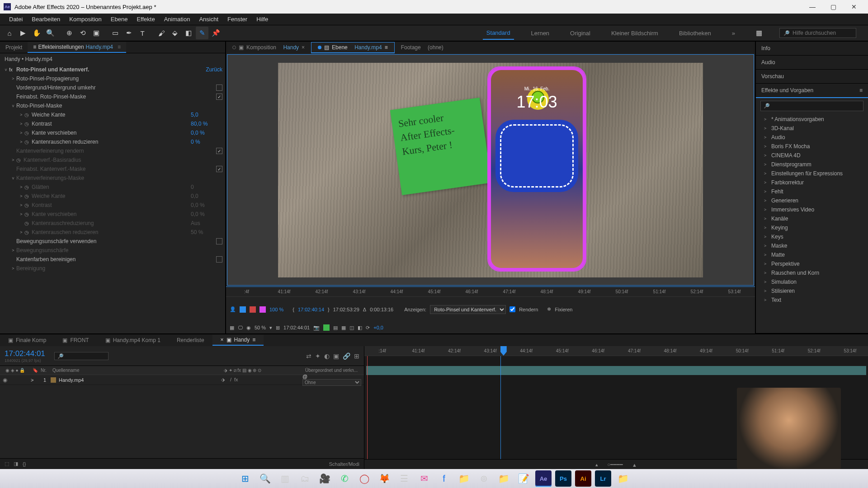 The image size is (868, 488). What do you see at coordinates (13, 70) in the screenshot?
I see `fx-toggle-icon: fx` at bounding box center [13, 70].